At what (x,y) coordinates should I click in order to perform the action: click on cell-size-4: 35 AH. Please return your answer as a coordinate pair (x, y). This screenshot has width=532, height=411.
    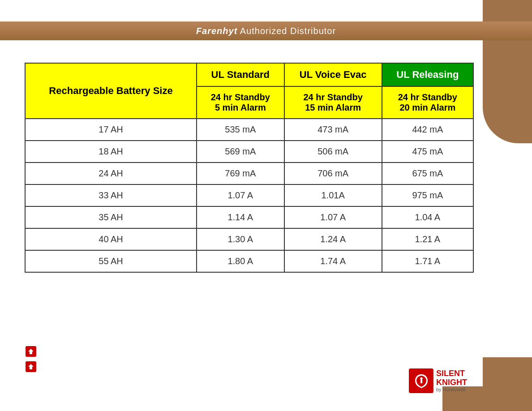
    Looking at the image, I should click on (111, 218).